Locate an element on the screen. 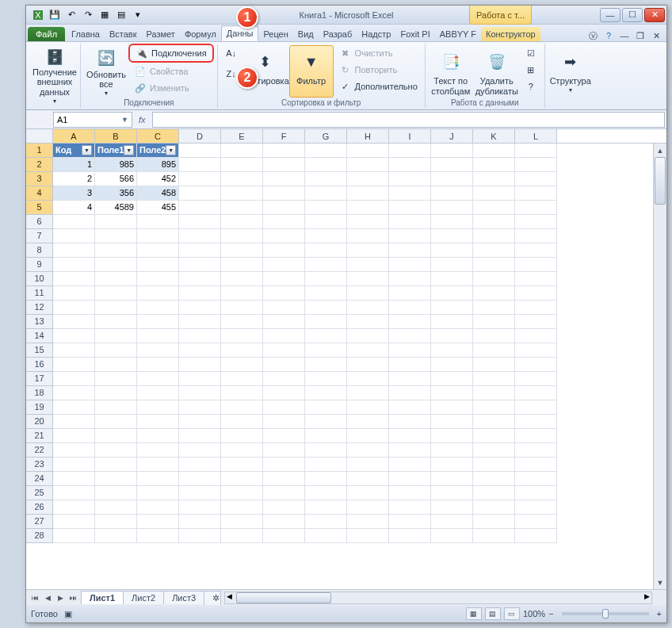 This screenshot has width=672, height=628. scroll-down-icon: ▼ is located at coordinates (660, 582).